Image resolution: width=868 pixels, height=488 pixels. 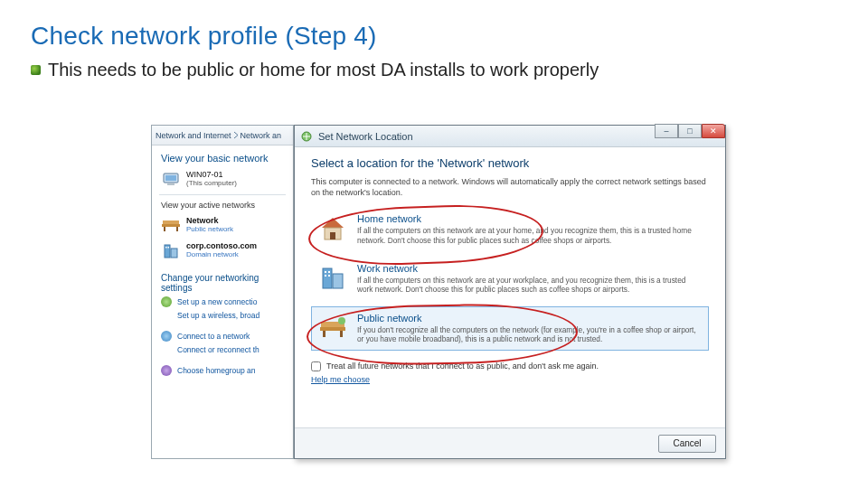 What do you see at coordinates (690, 131) in the screenshot?
I see `maximize-button: □` at bounding box center [690, 131].